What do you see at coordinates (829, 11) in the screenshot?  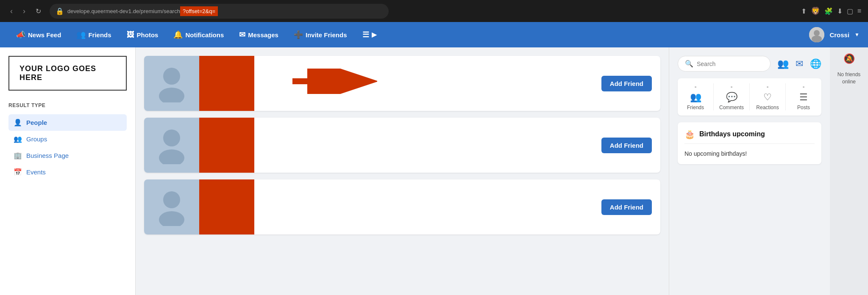 I see `extensions-icon: 🧩` at bounding box center [829, 11].